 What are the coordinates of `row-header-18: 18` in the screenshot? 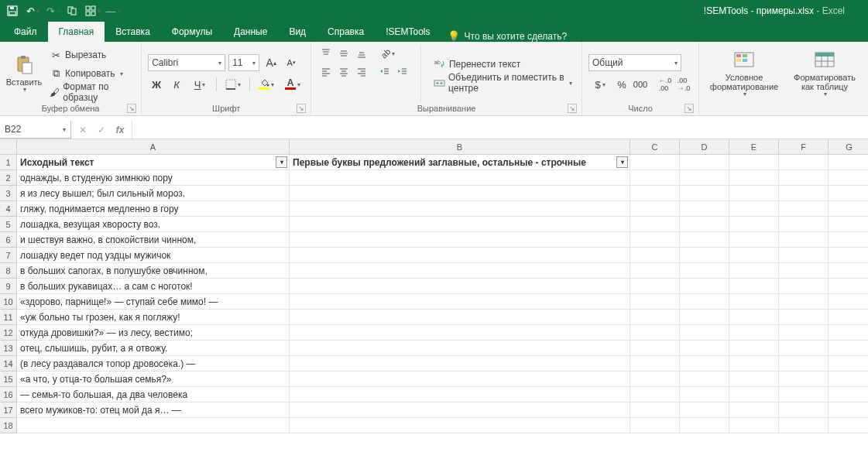 It's located at (9, 426).